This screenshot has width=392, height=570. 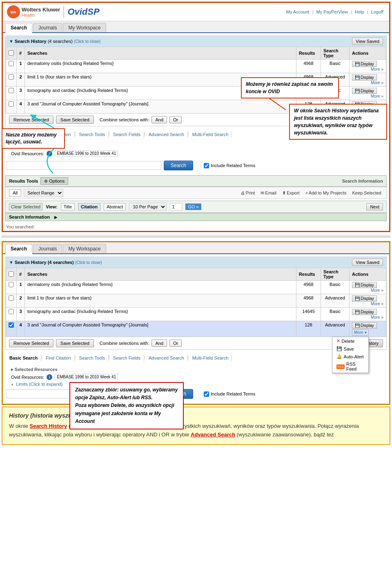 What do you see at coordinates (360, 333) in the screenshot?
I see `p2-more-4: More ▾` at bounding box center [360, 333].